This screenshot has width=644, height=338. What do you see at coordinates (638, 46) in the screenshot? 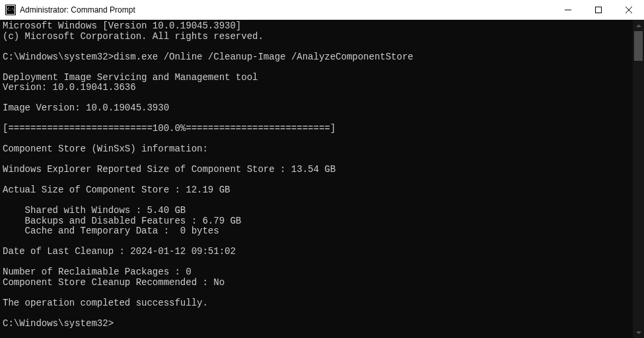
I see `scrollbar-thumb` at bounding box center [638, 46].